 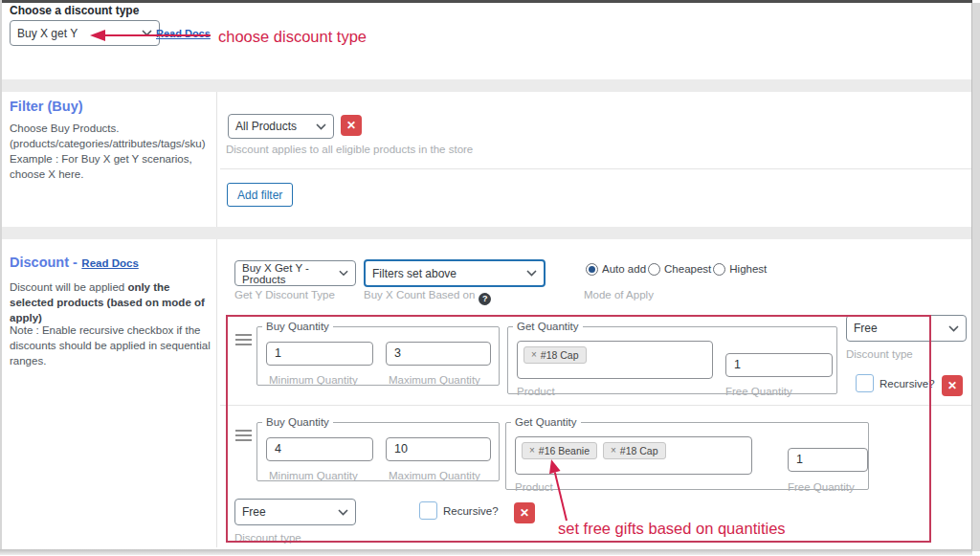 I want to click on get-y-discount-type-label: Get Y Discount Type, so click(x=285, y=296).